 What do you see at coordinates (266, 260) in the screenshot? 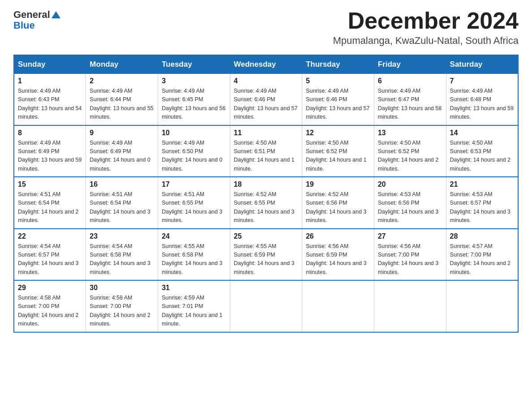
I see `day-detail: Sunrise: 4:55 AMSunset: 6:59 PMDaylight:…` at bounding box center [266, 260].